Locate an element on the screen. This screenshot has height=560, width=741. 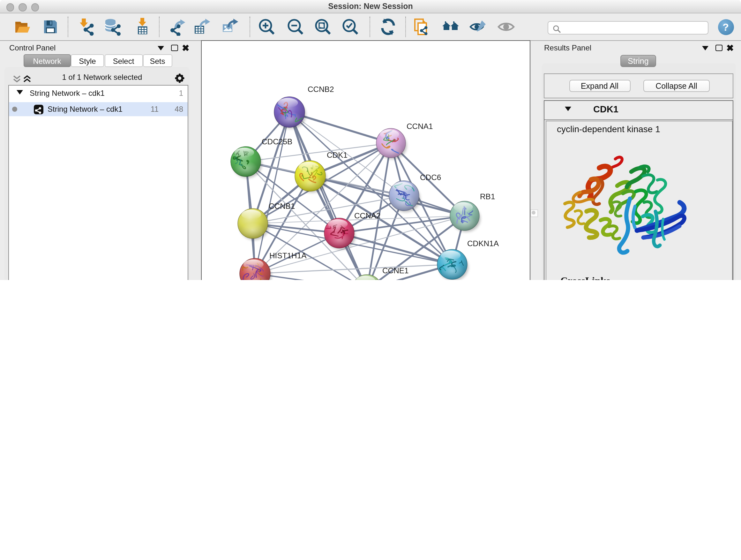
svg-text: RB1 is located at coordinates (487, 196).